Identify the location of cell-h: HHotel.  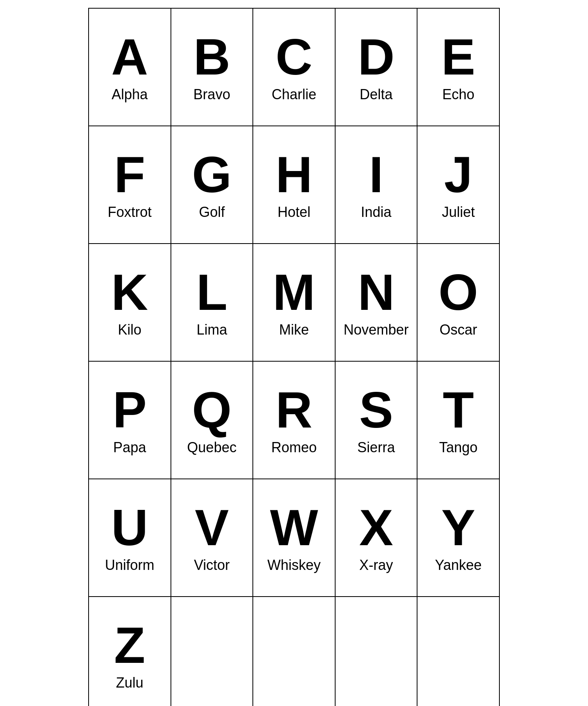
(294, 185).